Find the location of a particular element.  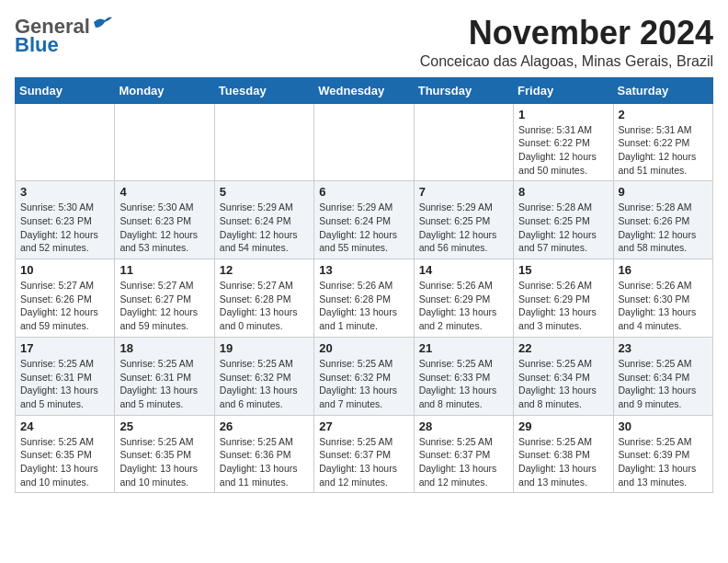

calendar-cell: 26Sunrise: 5:25 AM Sunset: 6:36 PM Dayli… is located at coordinates (264, 454).